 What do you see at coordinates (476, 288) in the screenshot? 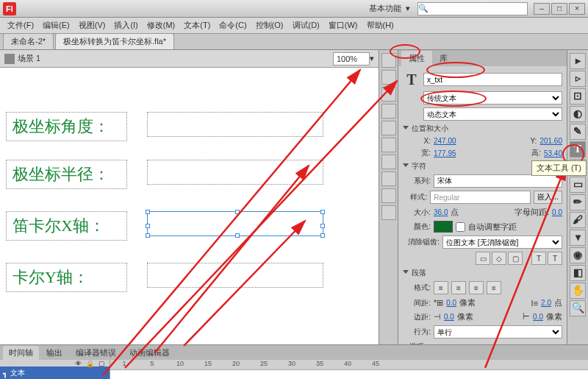
I see `align-right-icon: ≡` at bounding box center [476, 288].